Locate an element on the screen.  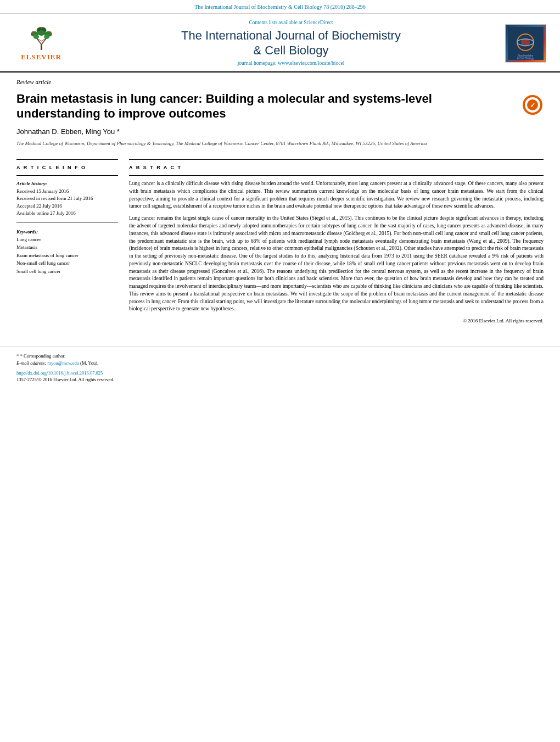
authors-line: Johnathan D. Ebben, Ming You * is located at coordinates (280, 132).